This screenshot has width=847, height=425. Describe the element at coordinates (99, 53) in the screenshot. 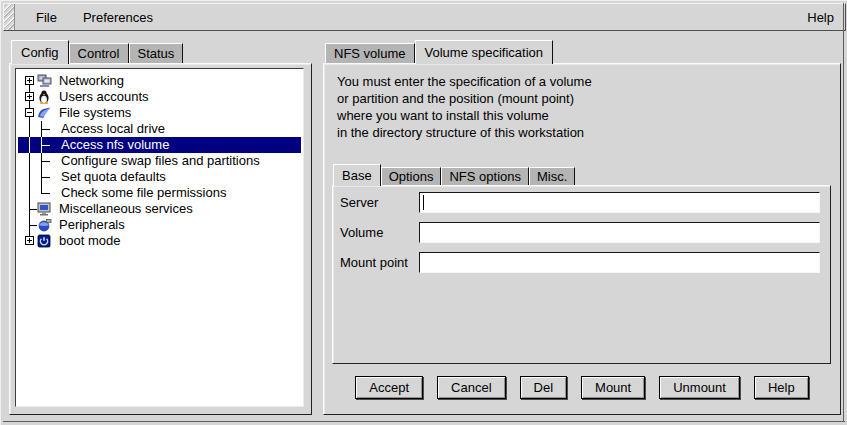

I see `tab-control: Control` at that location.